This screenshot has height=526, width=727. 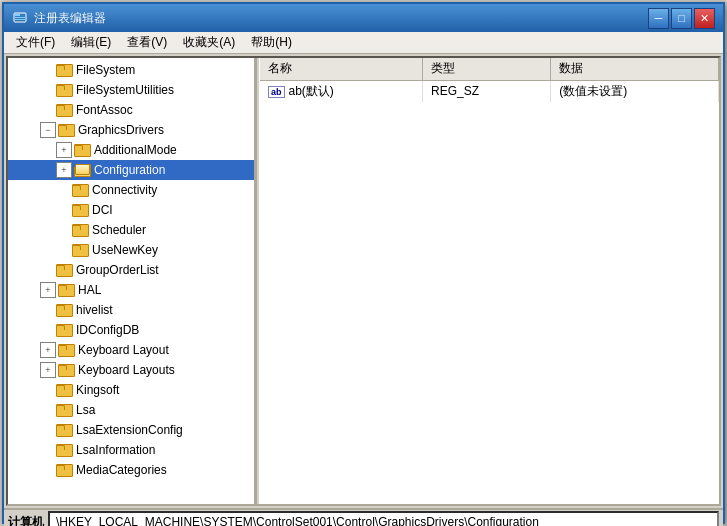 I want to click on folder-icon-filesystemutilities, so click(x=64, y=90).